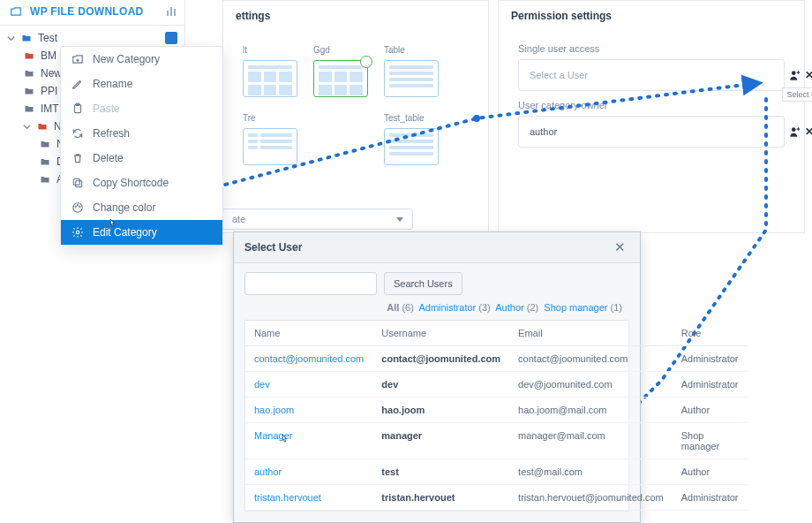  I want to click on ctx-change-color: Change color, so click(141, 208).